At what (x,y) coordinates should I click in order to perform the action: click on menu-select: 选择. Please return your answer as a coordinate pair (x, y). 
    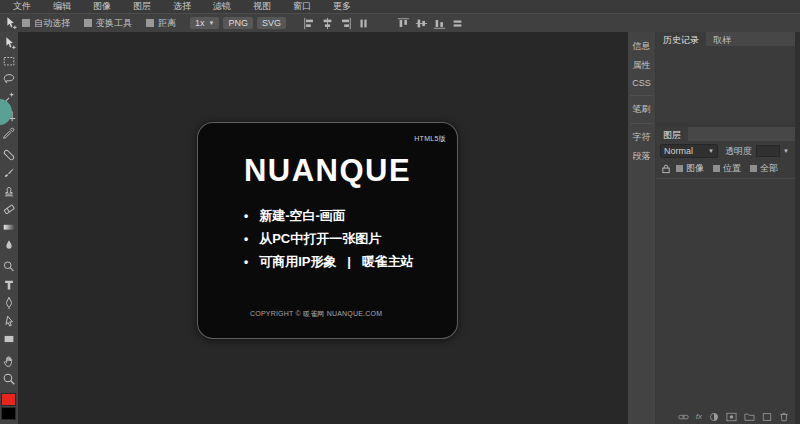
    Looking at the image, I should click on (182, 6).